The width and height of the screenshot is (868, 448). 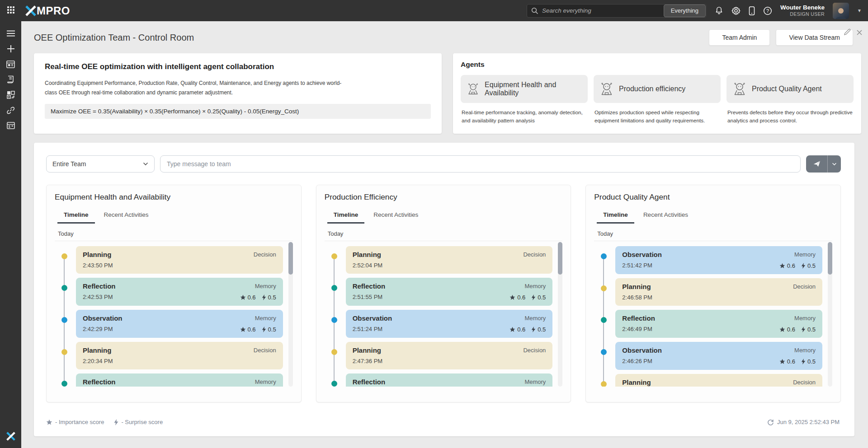 I want to click on send-button, so click(x=816, y=164).